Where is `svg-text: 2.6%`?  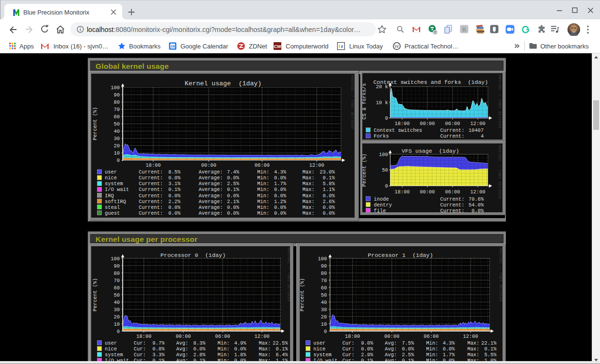 svg-text: 2.6% is located at coordinates (329, 202).